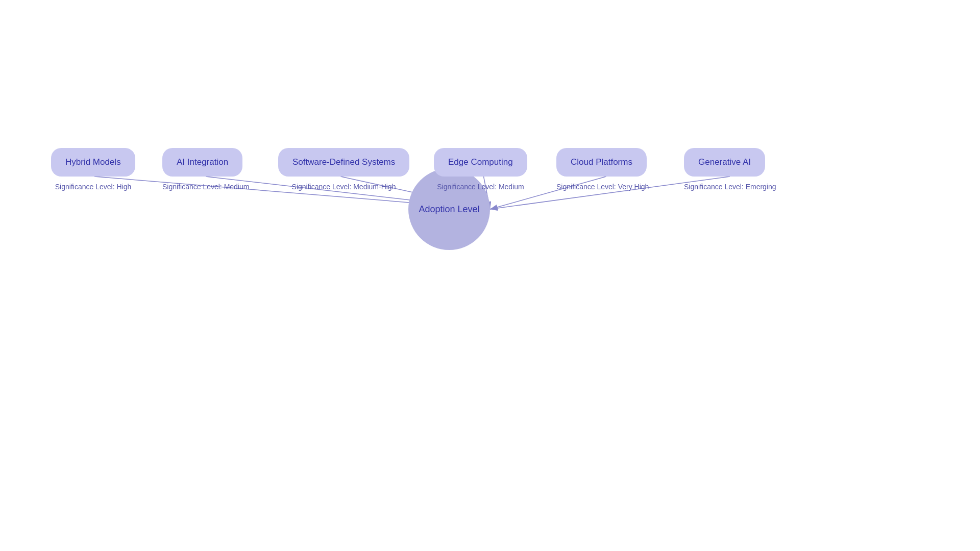  I want to click on center-node: Adoption Level, so click(449, 209).